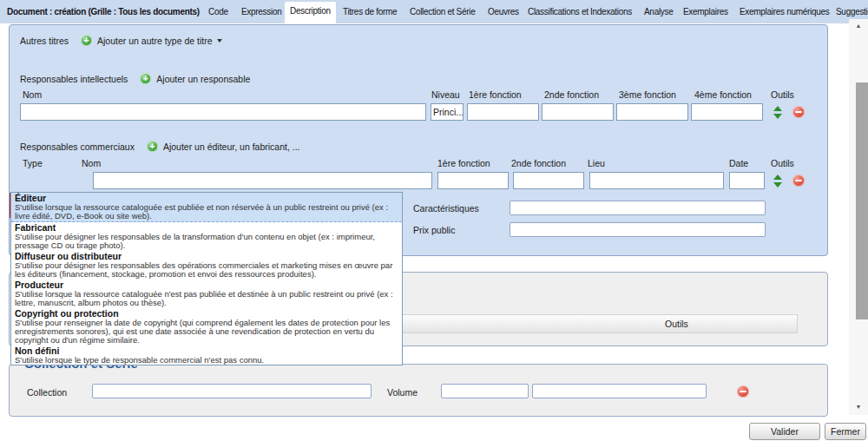 The width and height of the screenshot is (868, 441). I want to click on tab-bar: Document : création (Grille : Tous les d…, so click(434, 12).